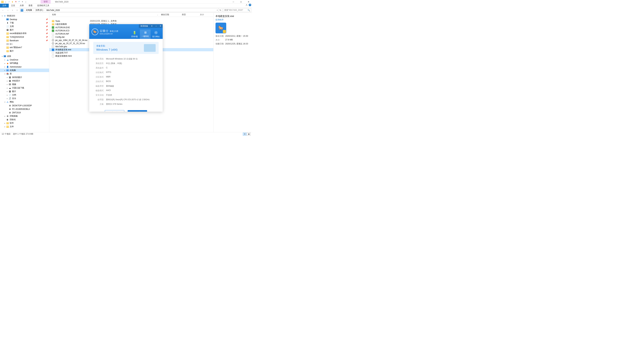  Describe the element at coordinates (98, 72) in the screenshot. I see `yqs-info-key: 分区格式` at that location.